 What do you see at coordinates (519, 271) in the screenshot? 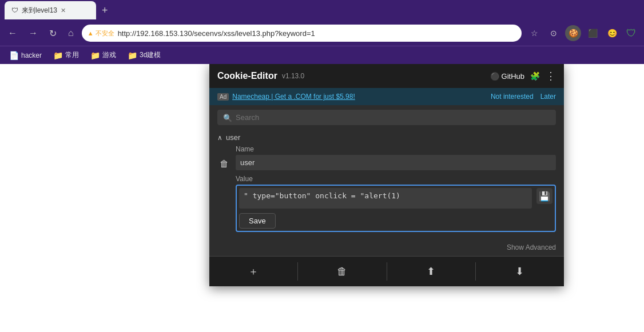
I see `export-button: ⬇` at bounding box center [519, 271].